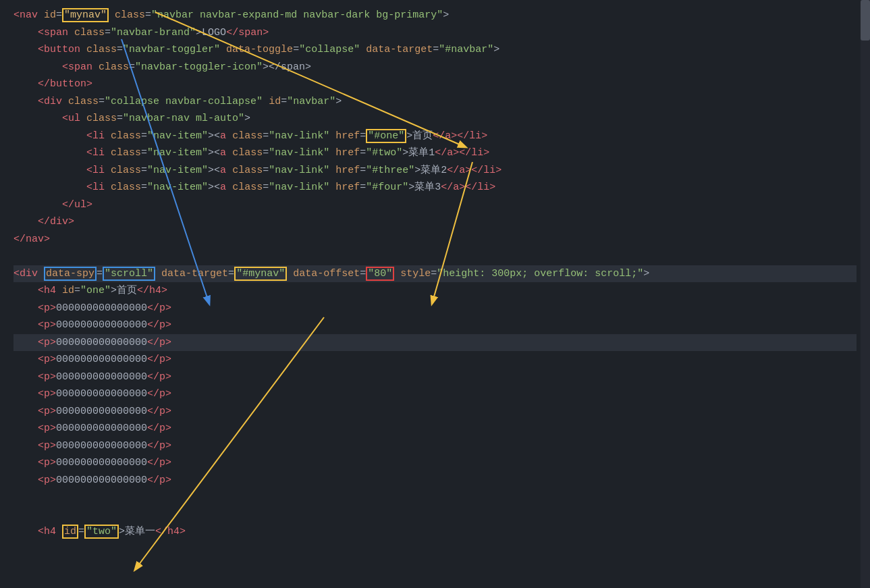  Describe the element at coordinates (435, 325) in the screenshot. I see `code-line-19: <p>000000000000000</p>` at that location.